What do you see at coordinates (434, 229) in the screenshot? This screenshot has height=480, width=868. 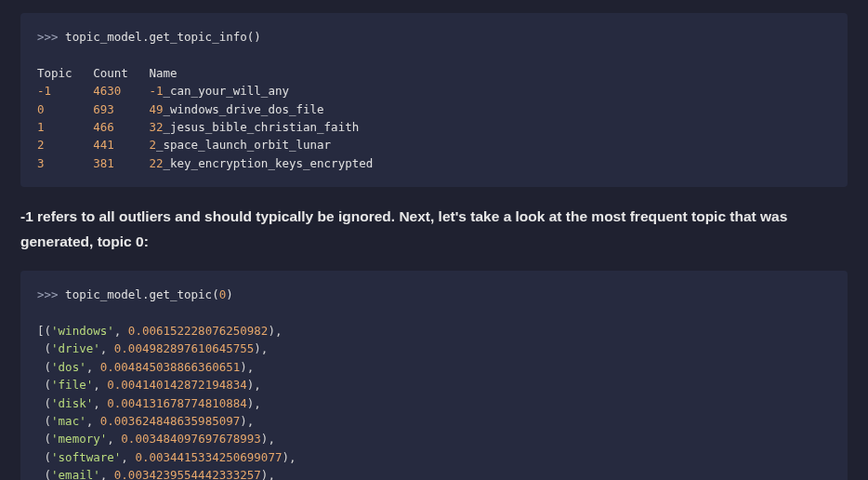 I see `paragraph-text: -1 refers to all outliers and should typ…` at bounding box center [434, 229].